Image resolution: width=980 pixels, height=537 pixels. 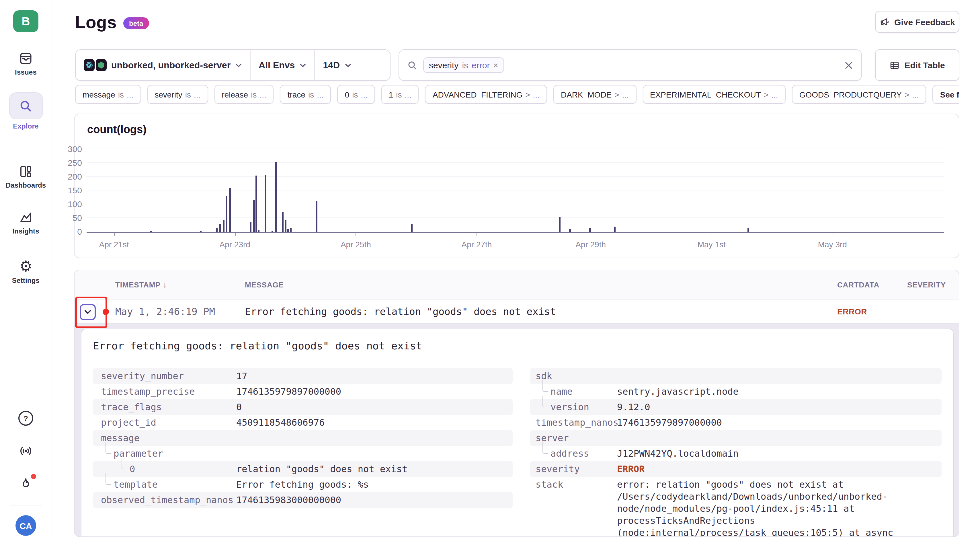 I want to click on project-selector: unborked, unborked-server, so click(x=163, y=65).